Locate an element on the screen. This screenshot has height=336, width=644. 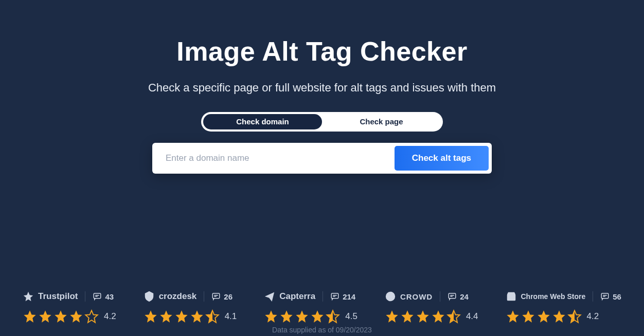
check-alt-tags-button: Check alt tags is located at coordinates (441, 158).